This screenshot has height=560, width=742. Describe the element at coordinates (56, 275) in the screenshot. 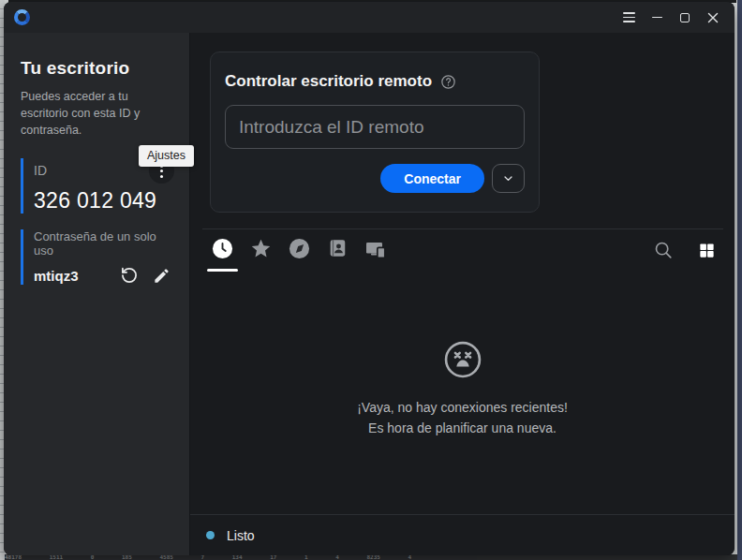

I see `password-value: mtiqz3` at that location.